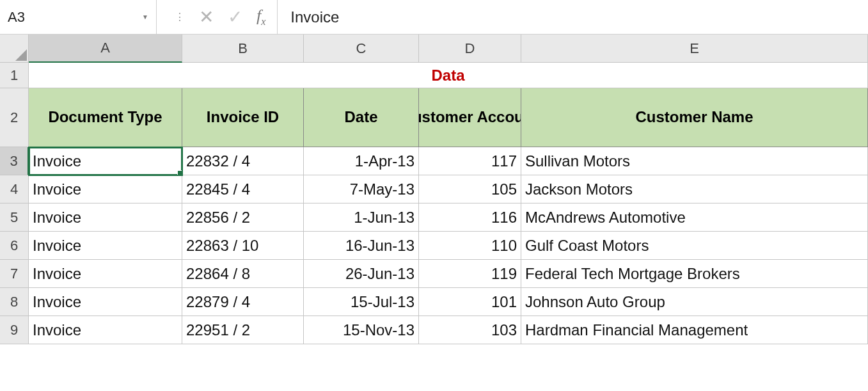 The image size is (868, 391). What do you see at coordinates (243, 49) in the screenshot?
I see `col-header-B: B` at bounding box center [243, 49].